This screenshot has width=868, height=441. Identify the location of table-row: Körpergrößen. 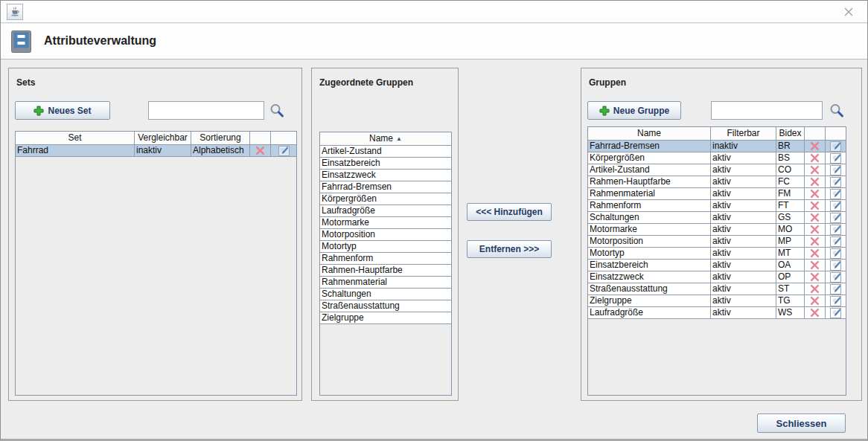
(386, 199).